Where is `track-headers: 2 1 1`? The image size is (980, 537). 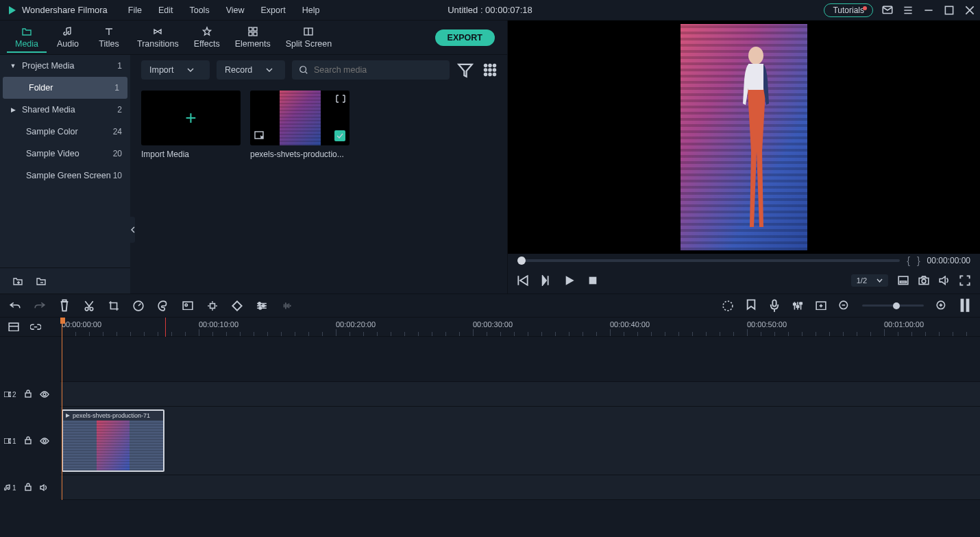 track-headers: 2 1 1 is located at coordinates (30, 409).